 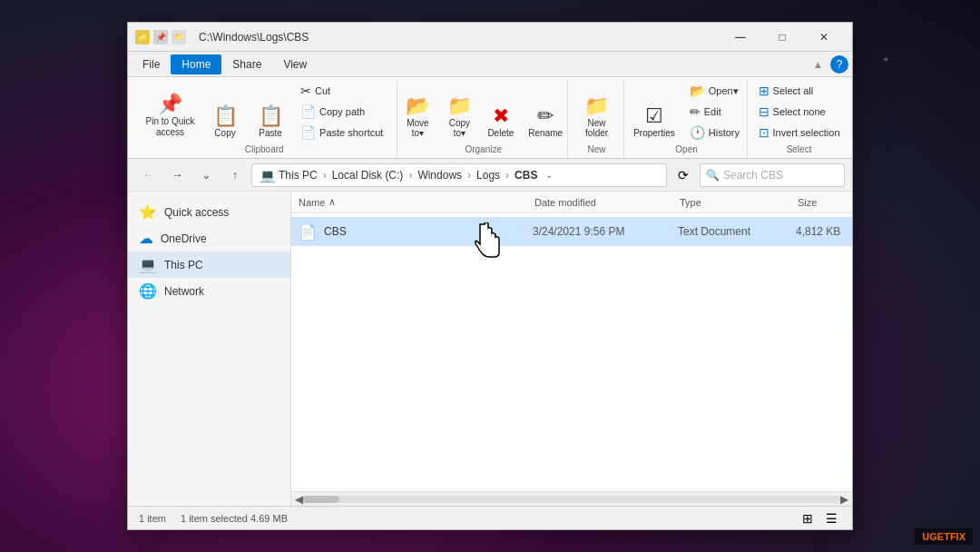 What do you see at coordinates (148, 212) in the screenshot?
I see `quick-access-star-icon: ⭐` at bounding box center [148, 212].